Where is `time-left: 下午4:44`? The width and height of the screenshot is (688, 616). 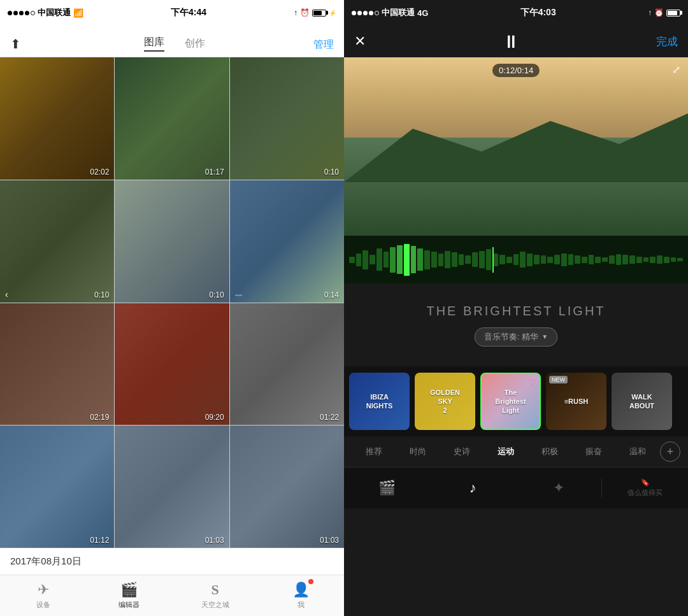
time-left: 下午4:44 is located at coordinates (189, 13).